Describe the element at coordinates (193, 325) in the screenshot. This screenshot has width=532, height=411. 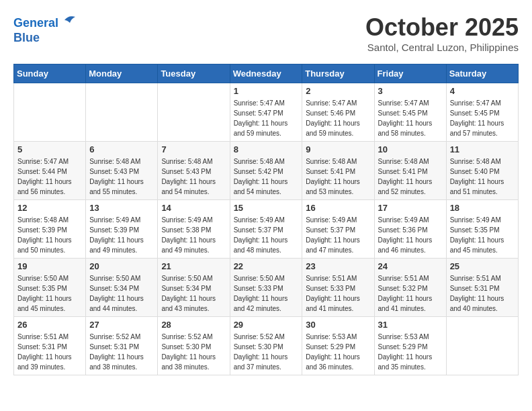
I see `day-number: 28` at that location.